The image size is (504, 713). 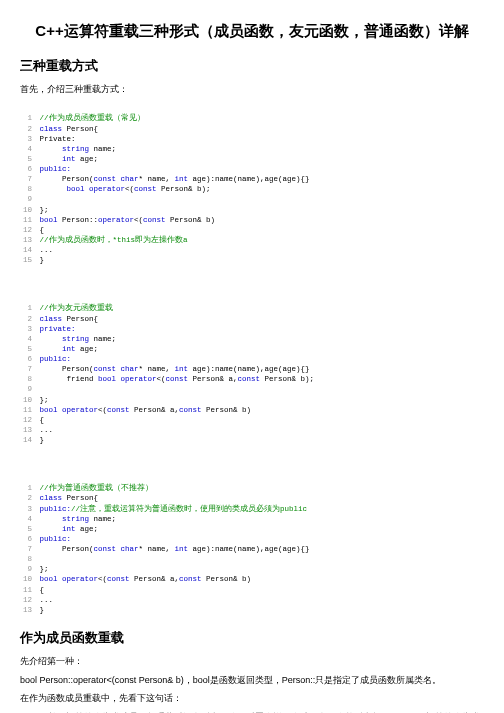 I want to click on section-heading-1: 三种重载方式, so click(x=252, y=66).